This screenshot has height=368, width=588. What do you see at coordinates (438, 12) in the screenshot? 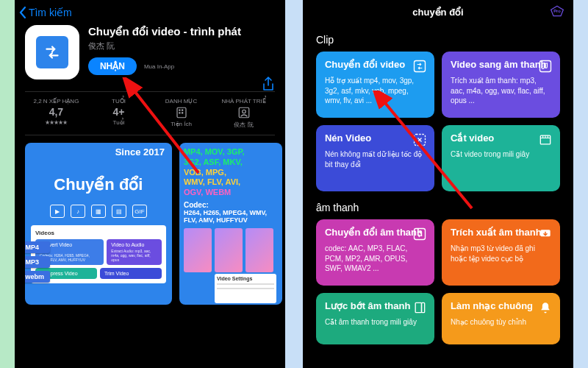
I see `screen-title: chuyển đổi` at bounding box center [438, 12].